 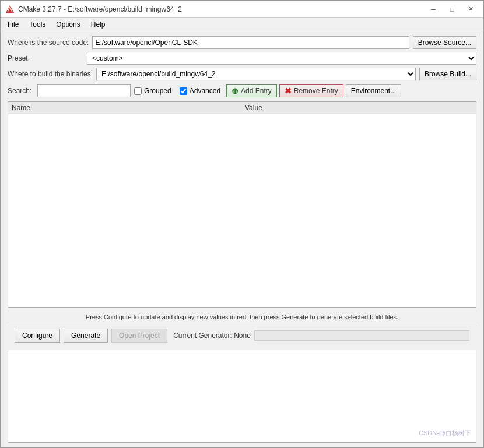 What do you see at coordinates (242, 9) in the screenshot?
I see `title-bar: CMake 3.27.7 - E:/software/opencl/build_…` at bounding box center [242, 9].